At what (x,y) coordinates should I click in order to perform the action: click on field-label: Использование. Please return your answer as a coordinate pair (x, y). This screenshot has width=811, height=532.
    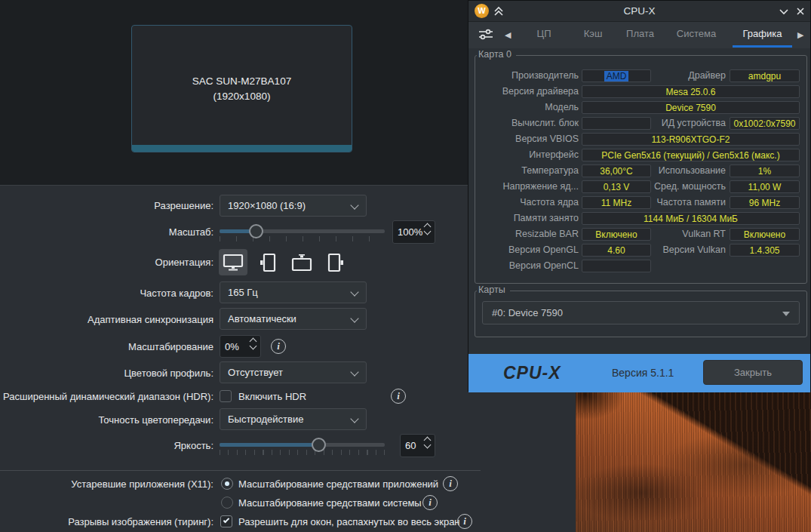
    Looking at the image, I should click on (690, 171).